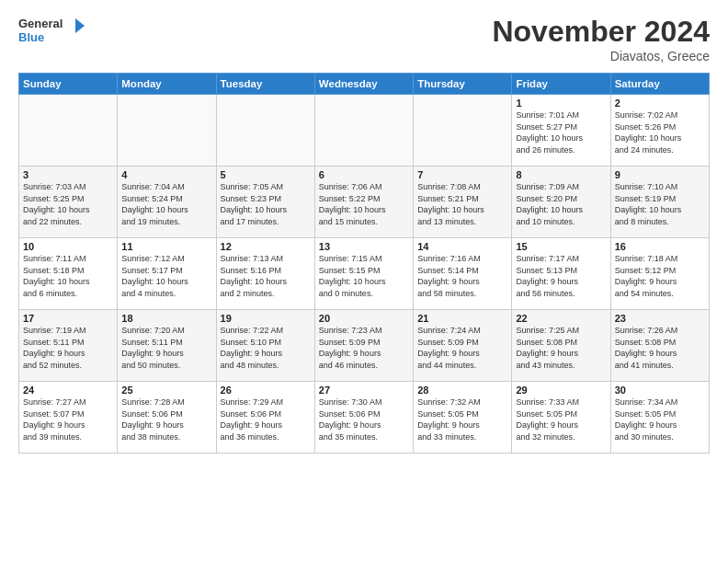 The image size is (728, 563). I want to click on day-info: Sunrise: 7:09 AMSunset: 5:20 PMDaylight:…, so click(561, 204).